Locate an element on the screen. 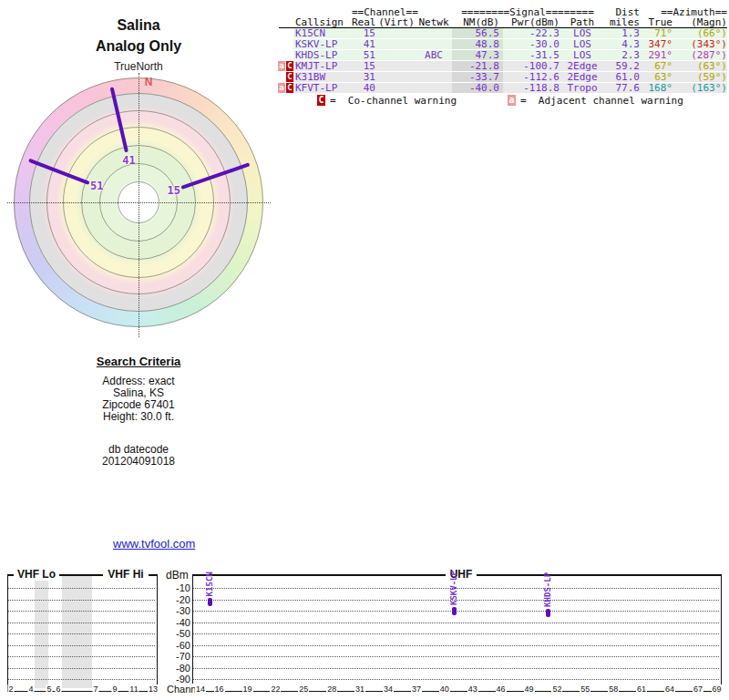 The height and width of the screenshot is (700, 729). vhf-panel is located at coordinates (82, 633).